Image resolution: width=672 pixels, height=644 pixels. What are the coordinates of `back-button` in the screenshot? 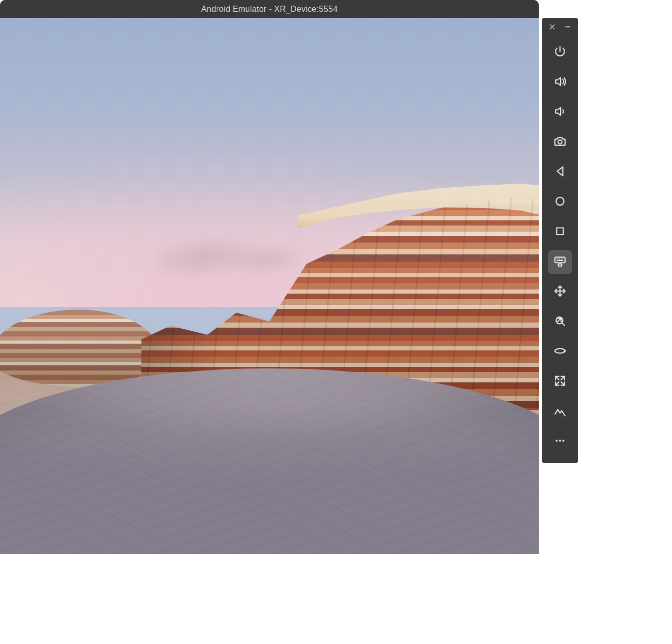 It's located at (560, 172).